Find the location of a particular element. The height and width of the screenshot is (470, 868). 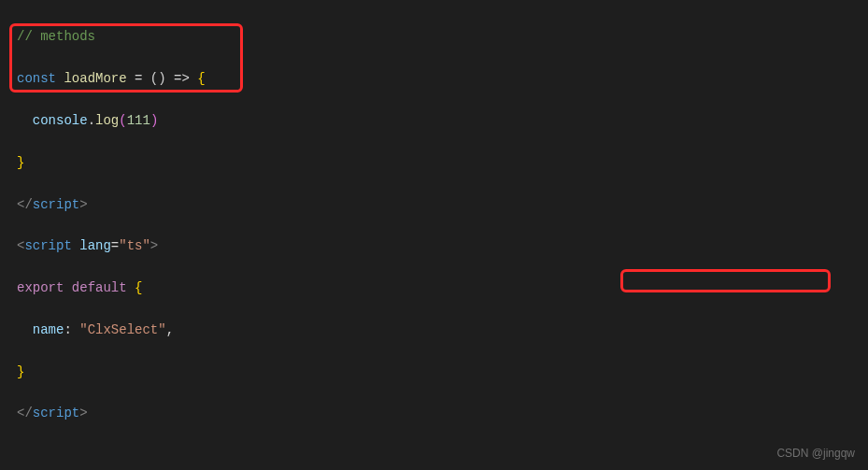

watermark: CSDN @jingqw is located at coordinates (816, 454).